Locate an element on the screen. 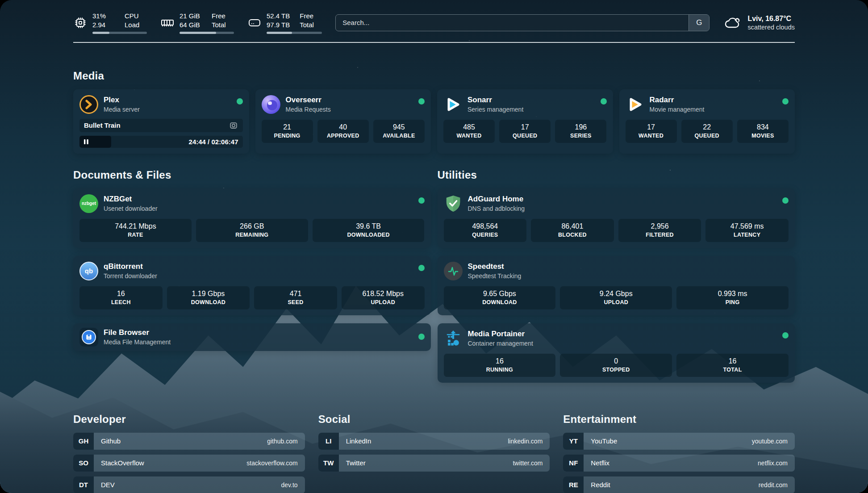 The width and height of the screenshot is (868, 493). bookmark-twitter: TW Twitter twitter.com is located at coordinates (434, 463).